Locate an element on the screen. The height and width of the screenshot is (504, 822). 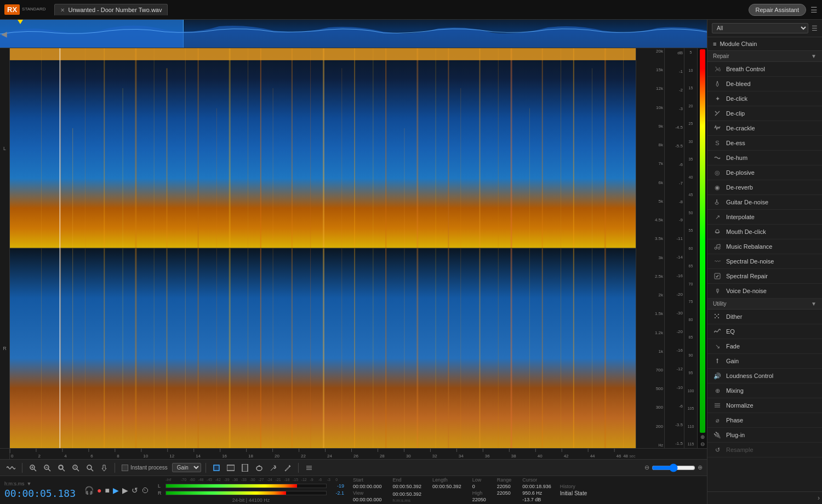
zoom-in-icon: ⊕ is located at coordinates (703, 437).